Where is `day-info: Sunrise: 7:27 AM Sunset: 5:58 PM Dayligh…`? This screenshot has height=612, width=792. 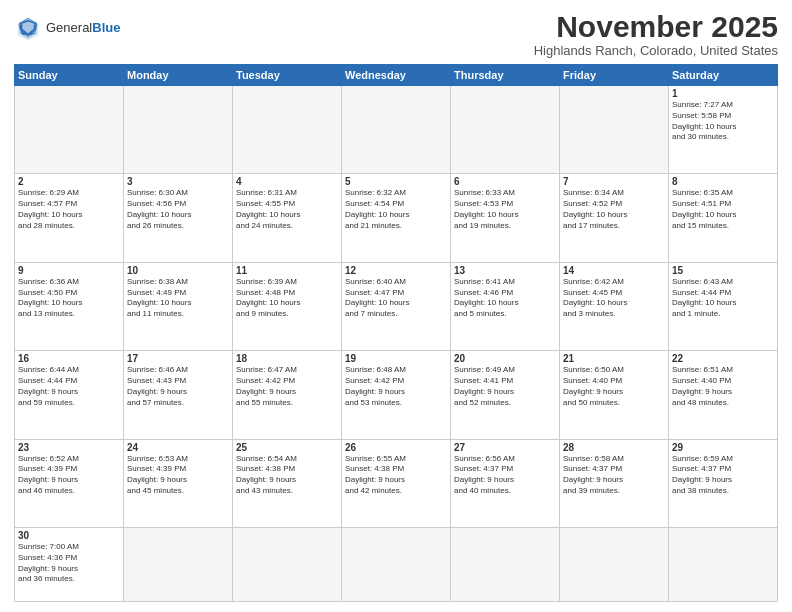
day-info: Sunrise: 7:27 AM Sunset: 5:58 PM Dayligh… is located at coordinates (723, 122).